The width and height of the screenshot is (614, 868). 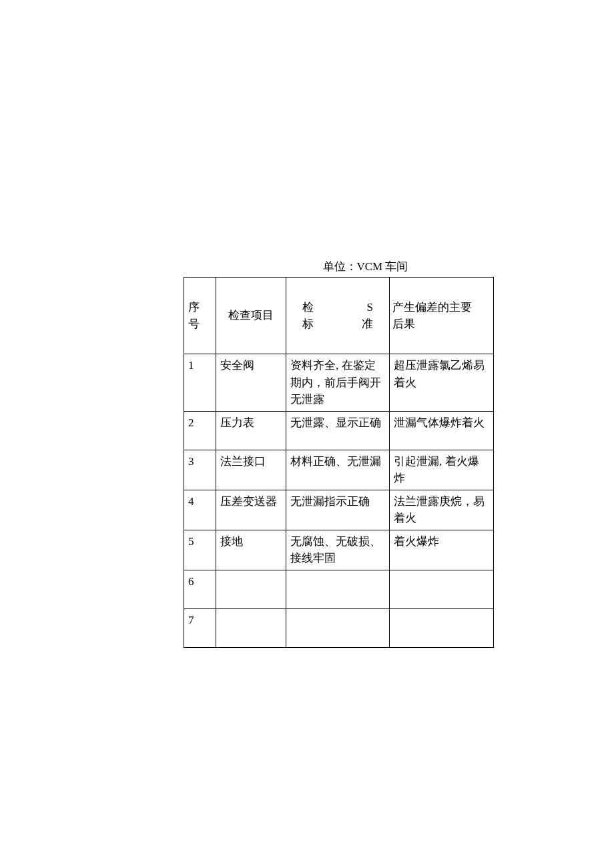 I want to click on cell-item: 接地, so click(x=251, y=550).